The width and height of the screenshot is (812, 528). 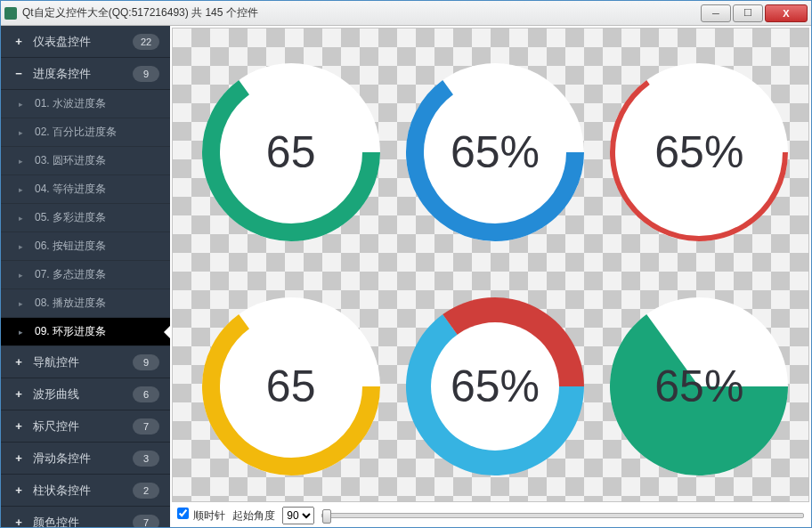 I want to click on sidebar-item-5: ▸05. 多彩进度条, so click(x=85, y=218).